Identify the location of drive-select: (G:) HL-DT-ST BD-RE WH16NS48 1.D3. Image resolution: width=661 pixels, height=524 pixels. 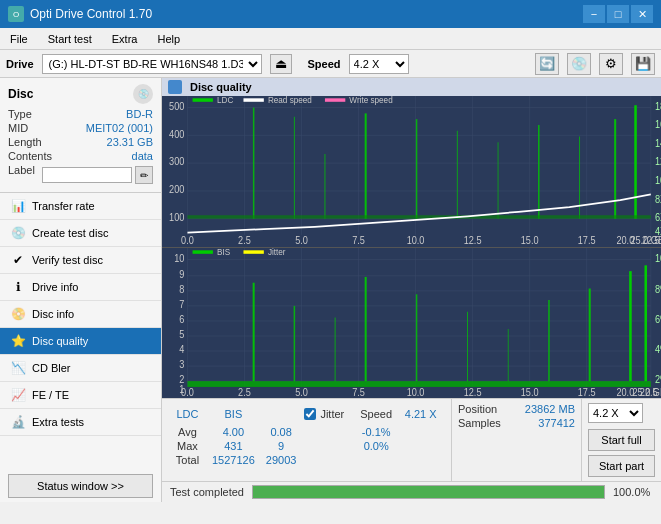
(152, 64).